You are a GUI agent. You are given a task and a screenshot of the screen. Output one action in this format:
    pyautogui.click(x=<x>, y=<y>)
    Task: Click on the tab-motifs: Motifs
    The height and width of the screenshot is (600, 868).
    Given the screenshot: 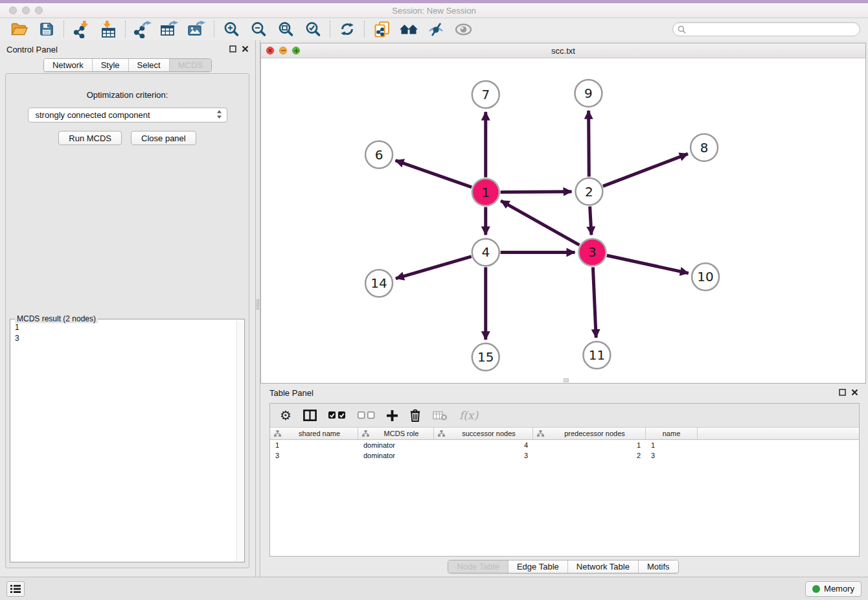 What is the action you would take?
    pyautogui.click(x=658, y=566)
    